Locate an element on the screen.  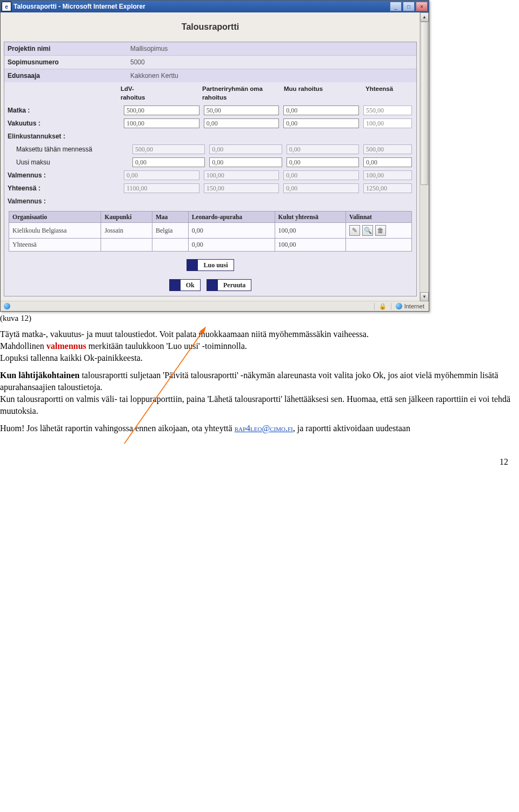
row-yhteensa: Yhteensä : is located at coordinates (210, 188).